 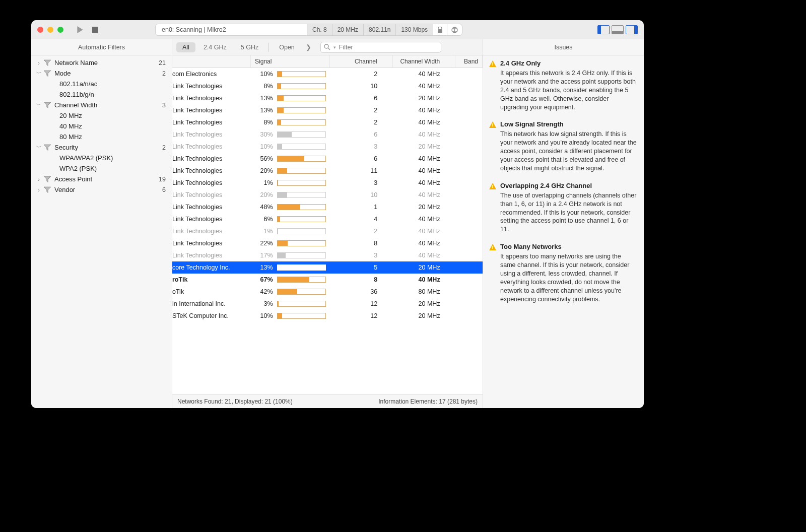 I want to click on sidebar-group: ﹀Mode2, so click(x=102, y=74).